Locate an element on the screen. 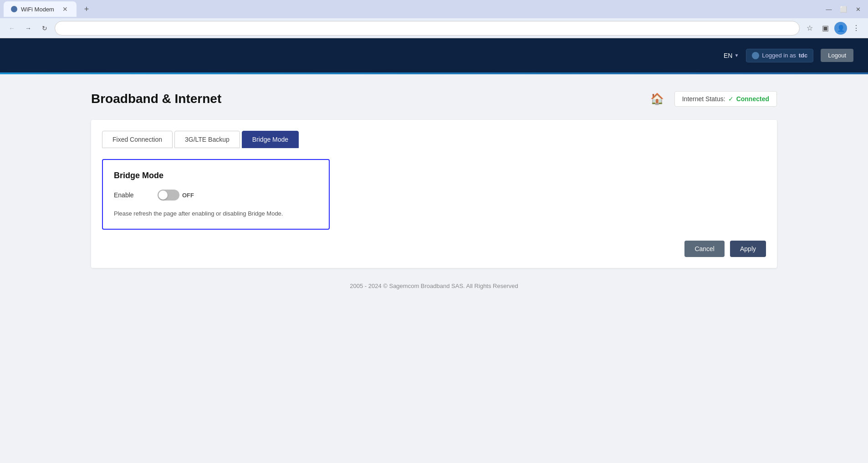  logged-in-badge: Logged in as tdc is located at coordinates (780, 56).